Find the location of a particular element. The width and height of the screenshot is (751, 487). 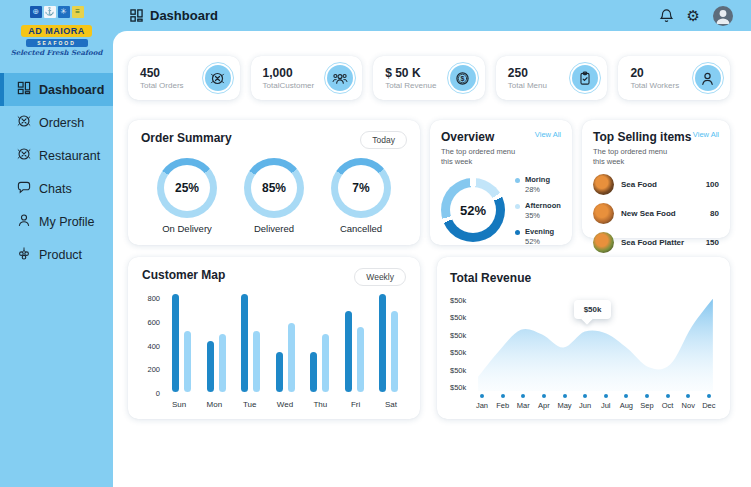

stat-card-total-workers: 20Total Workers is located at coordinates (674, 78).